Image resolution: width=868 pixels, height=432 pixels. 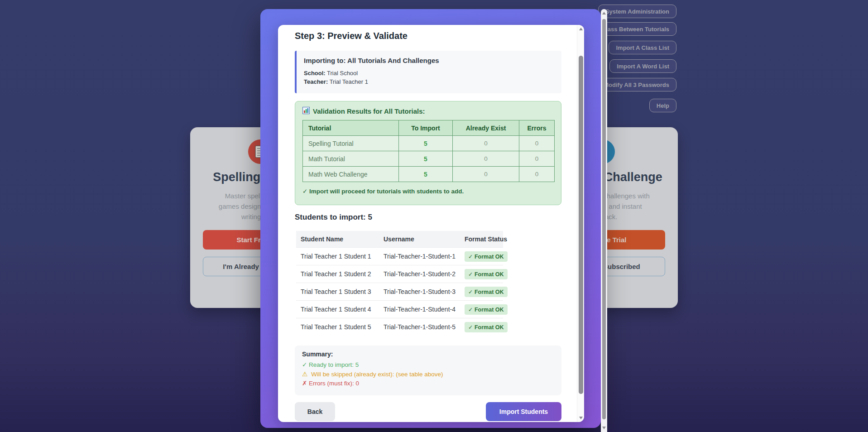 I want to click on students-col-header: Username, so click(x=419, y=239).